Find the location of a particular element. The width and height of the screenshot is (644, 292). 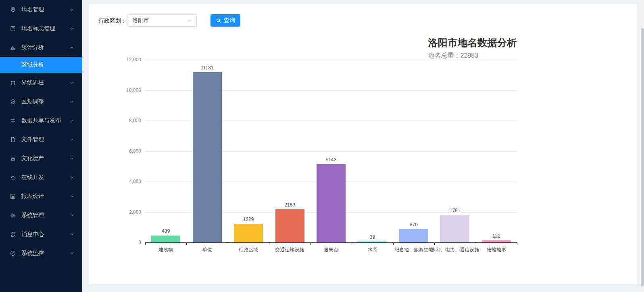

region-select: 洛阳市 is located at coordinates (162, 20).